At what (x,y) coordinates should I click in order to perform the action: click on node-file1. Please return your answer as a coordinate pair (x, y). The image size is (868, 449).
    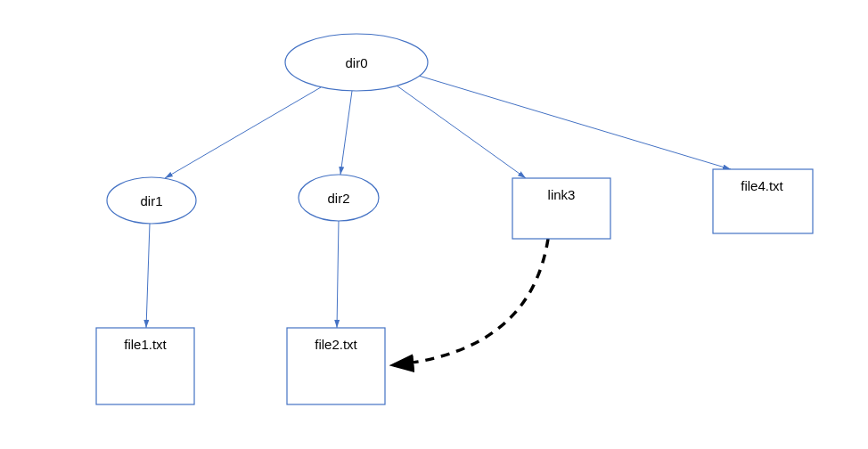
    Looking at the image, I should click on (145, 366).